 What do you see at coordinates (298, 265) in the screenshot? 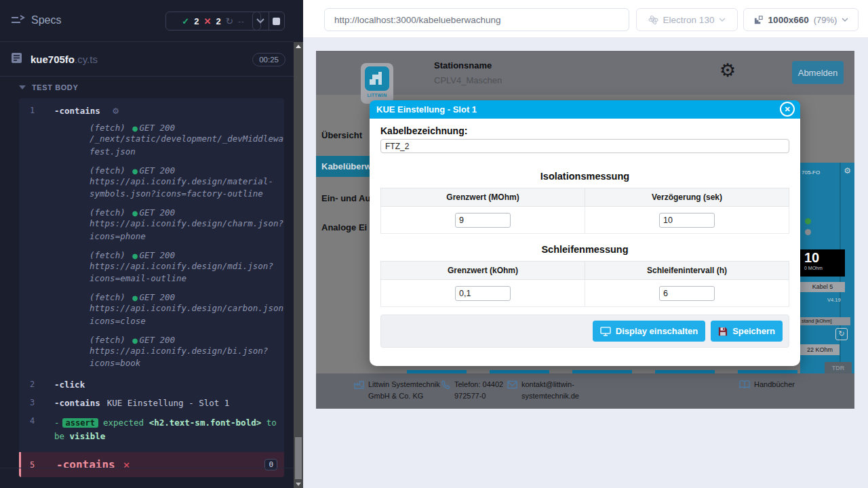
I see `reporter-scrollbar` at bounding box center [298, 265].